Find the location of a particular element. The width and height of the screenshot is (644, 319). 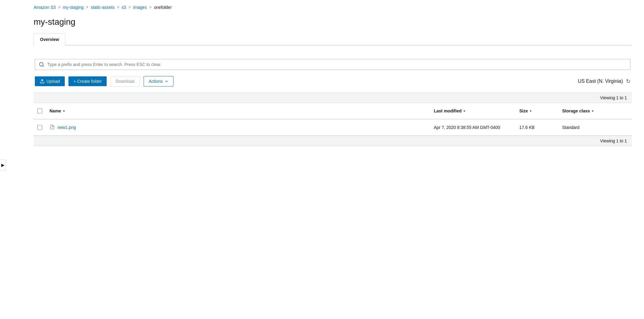

table-row: new1.png Apr 7, 2020 8:38:55 AM GMT-0400… is located at coordinates (333, 128).